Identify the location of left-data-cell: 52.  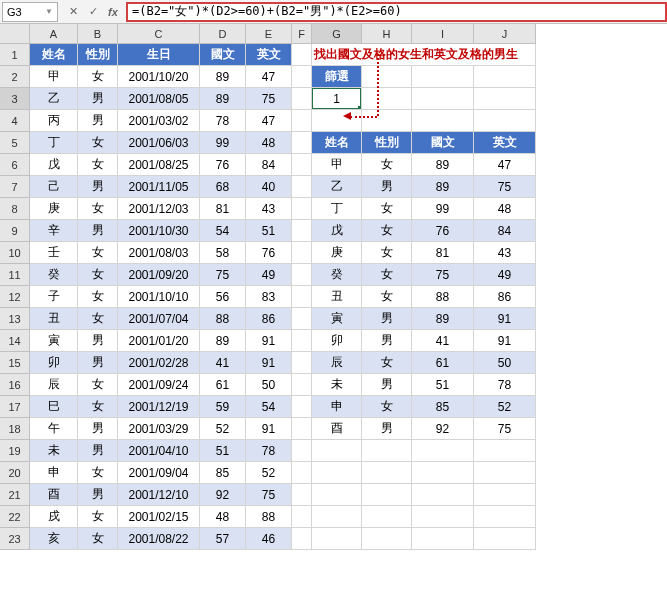
(223, 429).